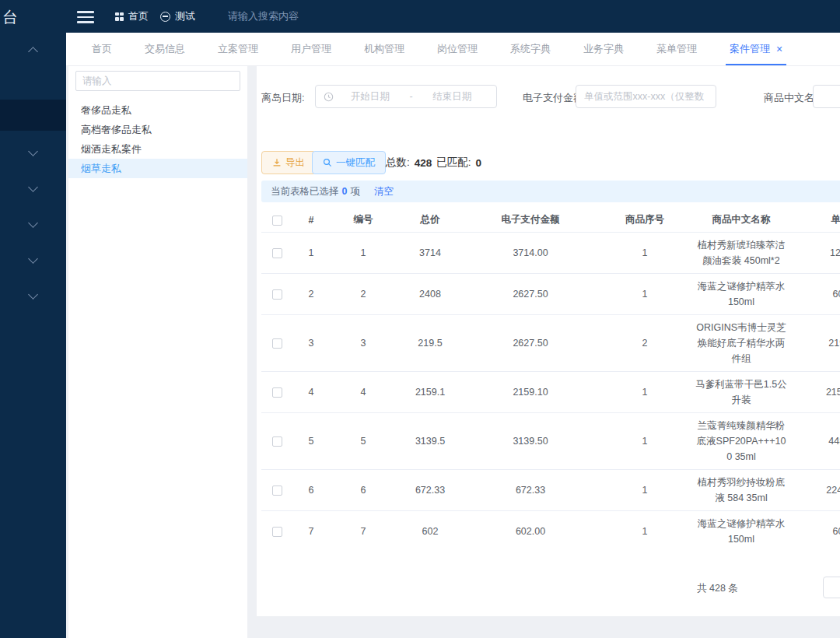 This screenshot has height=638, width=840. What do you see at coordinates (815, 490) in the screenshot?
I see `table-cell: 224.11` at bounding box center [815, 490].